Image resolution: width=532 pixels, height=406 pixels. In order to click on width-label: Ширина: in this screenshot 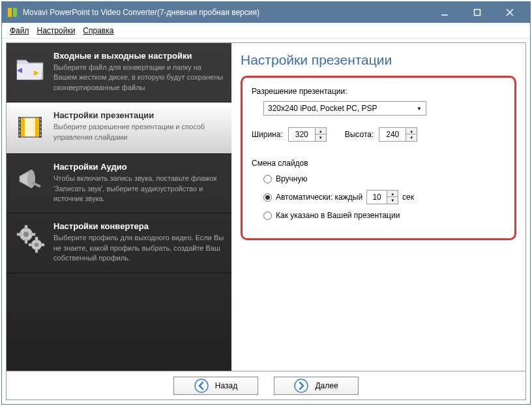, I will do `click(267, 134)`.